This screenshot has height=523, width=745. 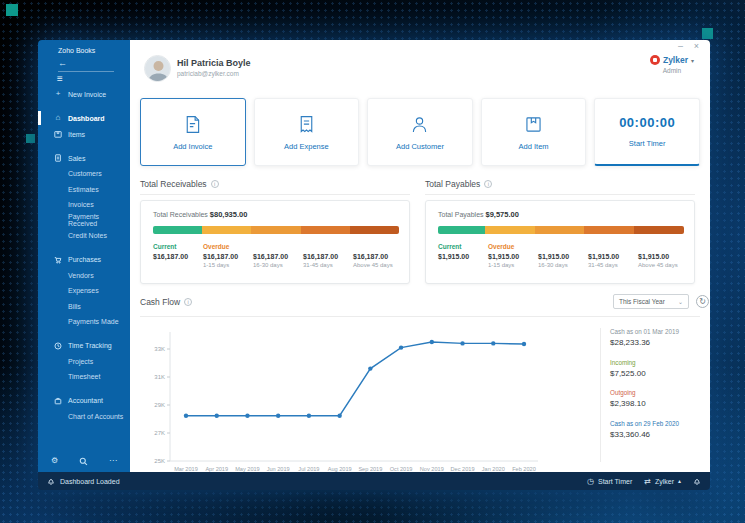 What do you see at coordinates (648, 144) in the screenshot?
I see `start-timer-button: Start Timer` at bounding box center [648, 144].